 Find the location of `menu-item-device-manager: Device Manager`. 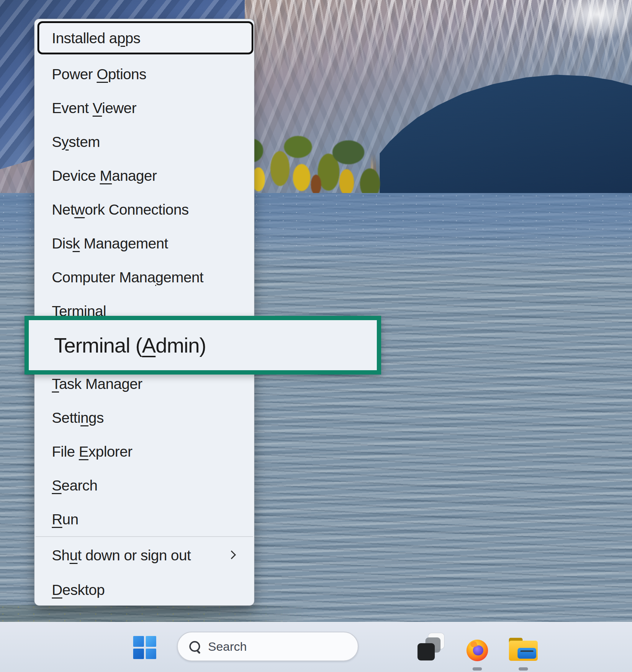

menu-item-device-manager: Device Manager is located at coordinates (144, 176).